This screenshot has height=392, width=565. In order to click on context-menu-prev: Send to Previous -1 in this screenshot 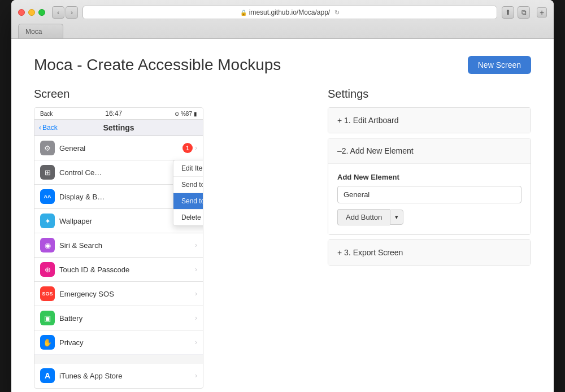, I will do `click(189, 185)`.